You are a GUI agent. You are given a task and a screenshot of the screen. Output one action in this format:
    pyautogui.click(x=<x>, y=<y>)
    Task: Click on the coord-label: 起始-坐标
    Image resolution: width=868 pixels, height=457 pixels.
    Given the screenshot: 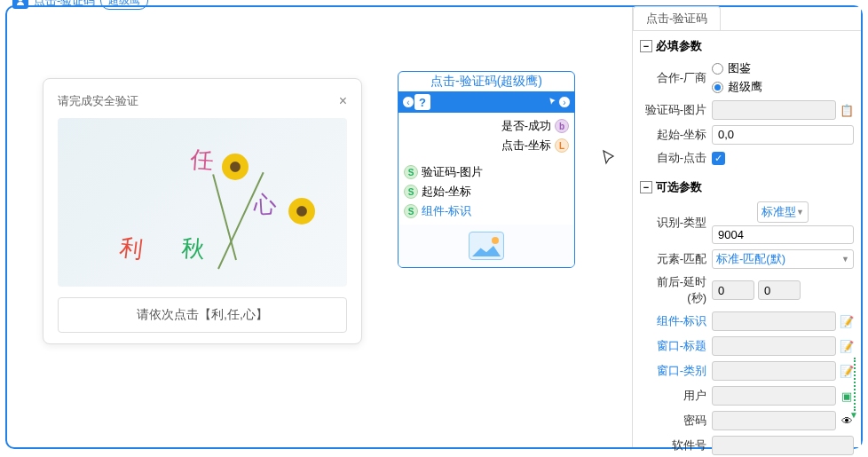 What is the action you would take?
    pyautogui.click(x=673, y=135)
    